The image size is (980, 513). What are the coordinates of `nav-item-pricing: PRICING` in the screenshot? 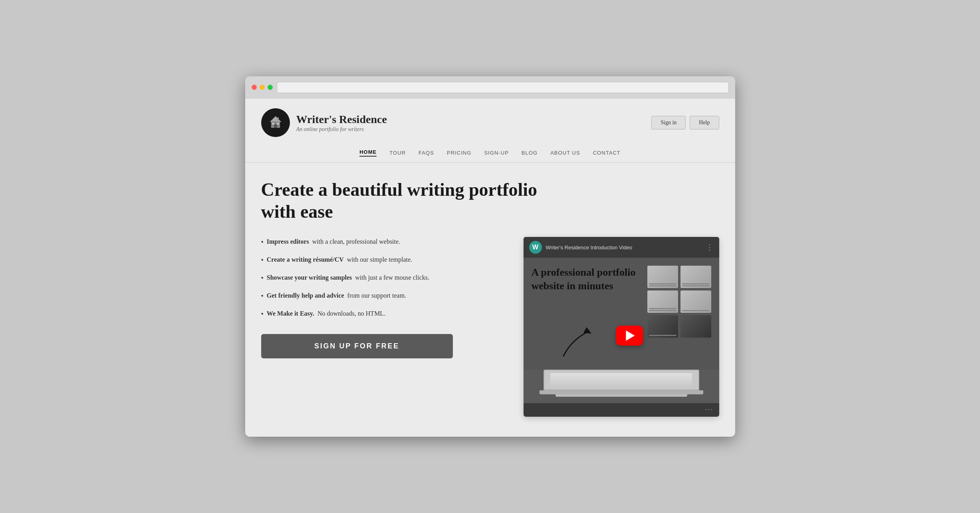 It's located at (459, 153).